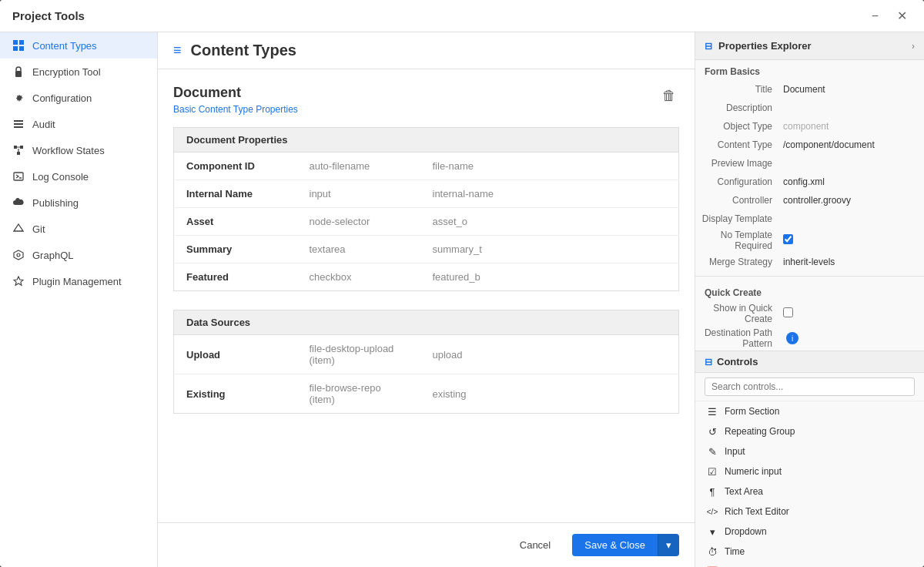 This screenshot has height=567, width=924. Describe the element at coordinates (810, 219) in the screenshot. I see `prop-row-display-template: Display Template` at that location.